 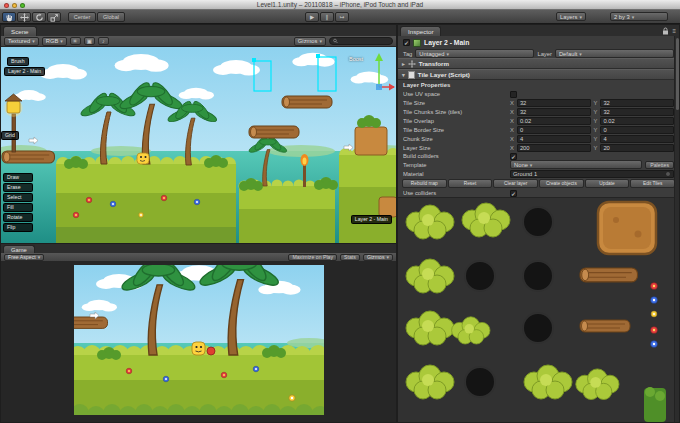 I want to click on active-layer-chip: Layer 2 - Main, so click(x=24, y=72).